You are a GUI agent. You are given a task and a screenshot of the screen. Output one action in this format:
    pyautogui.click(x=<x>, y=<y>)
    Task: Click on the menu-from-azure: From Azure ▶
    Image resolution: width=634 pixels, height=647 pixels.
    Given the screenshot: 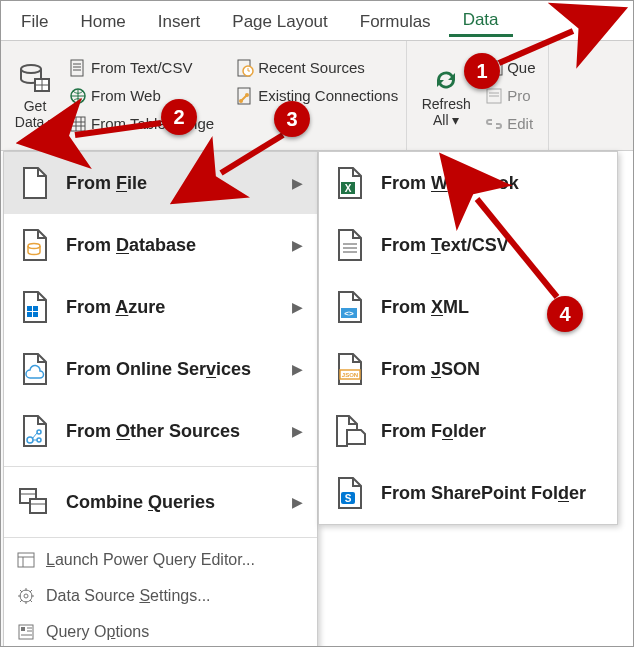 What is the action you would take?
    pyautogui.click(x=160, y=307)
    